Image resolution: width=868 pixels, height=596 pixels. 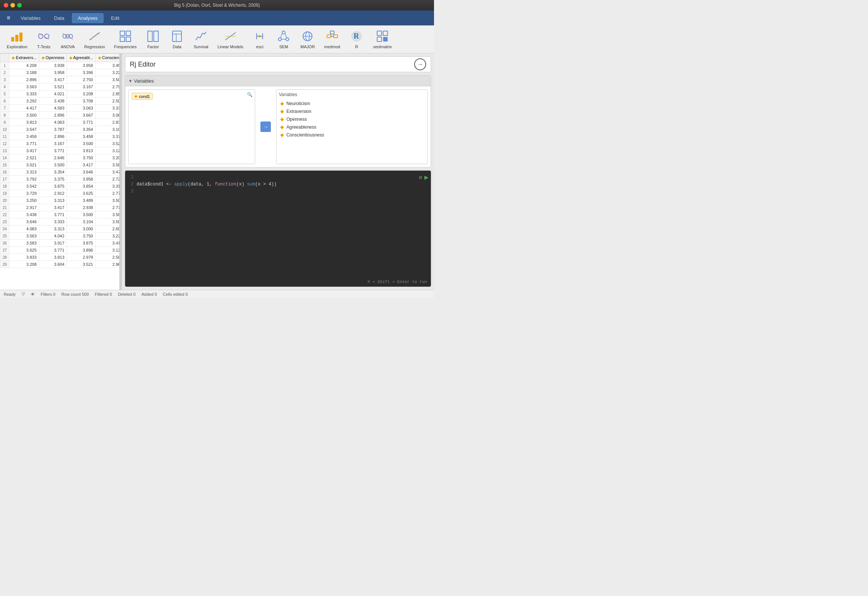 I want to click on table-cell: 3.167, so click(x=53, y=144).